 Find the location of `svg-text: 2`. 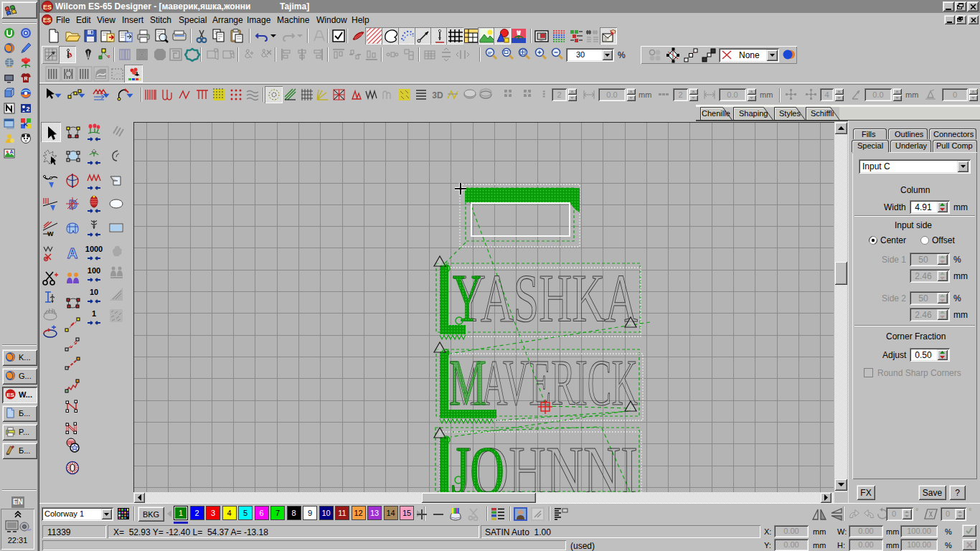

svg-text: 2 is located at coordinates (27, 109).